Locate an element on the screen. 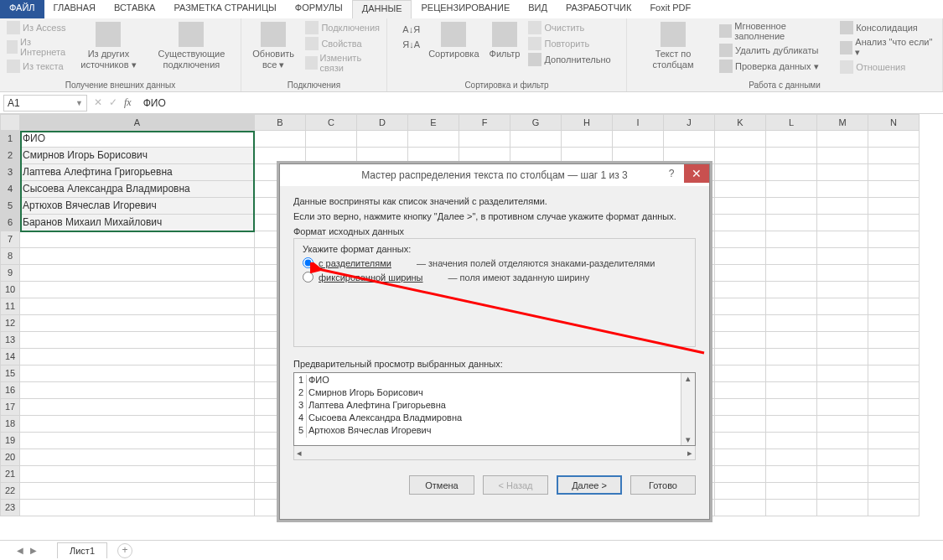 The image size is (943, 560). col-header: N is located at coordinates (894, 122).